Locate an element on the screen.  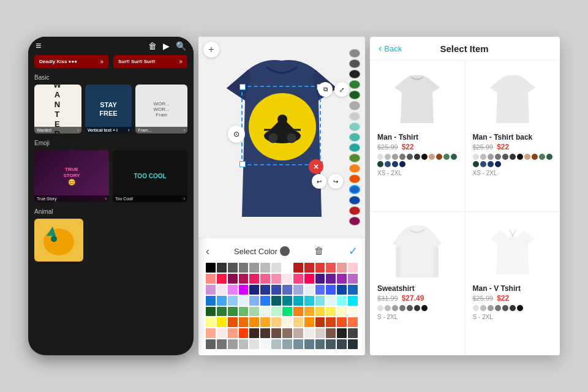
item-card: Man - Tshirt back$25.99$22XS - 2XL is located at coordinates (513, 136).